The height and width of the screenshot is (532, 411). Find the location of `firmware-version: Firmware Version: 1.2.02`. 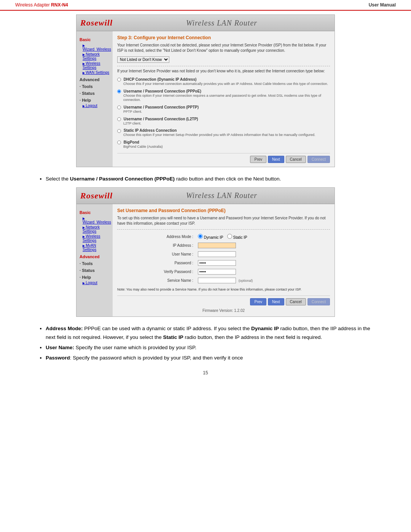

firmware-version: Firmware Version: 1.2.02 is located at coordinates (224, 311).